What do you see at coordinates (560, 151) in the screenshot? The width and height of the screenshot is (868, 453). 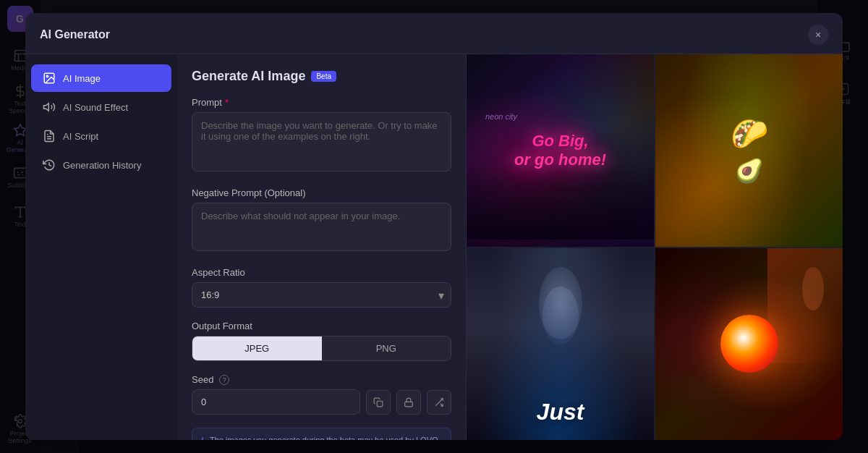 I see `scifi-text: Go Big,or go home!` at bounding box center [560, 151].